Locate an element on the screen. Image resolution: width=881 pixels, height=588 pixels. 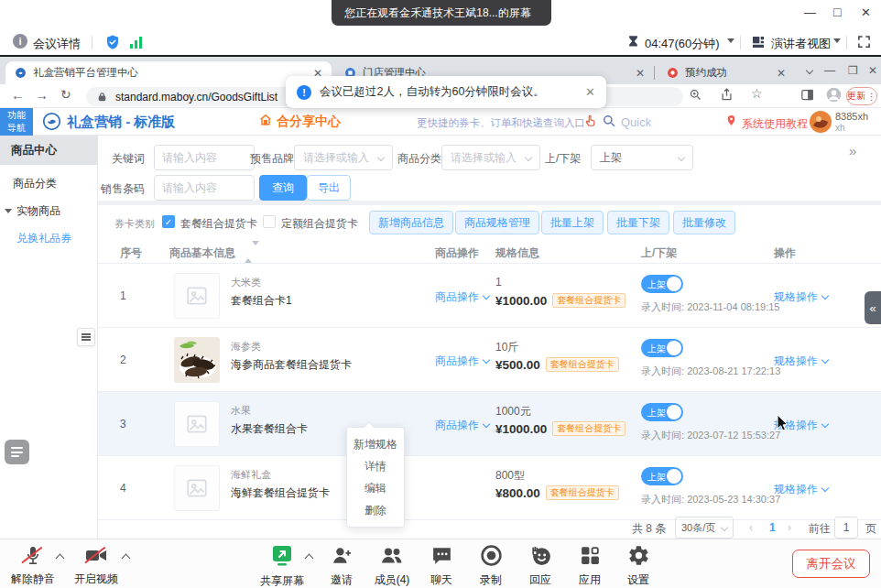
zoom-page-icon is located at coordinates (696, 95).